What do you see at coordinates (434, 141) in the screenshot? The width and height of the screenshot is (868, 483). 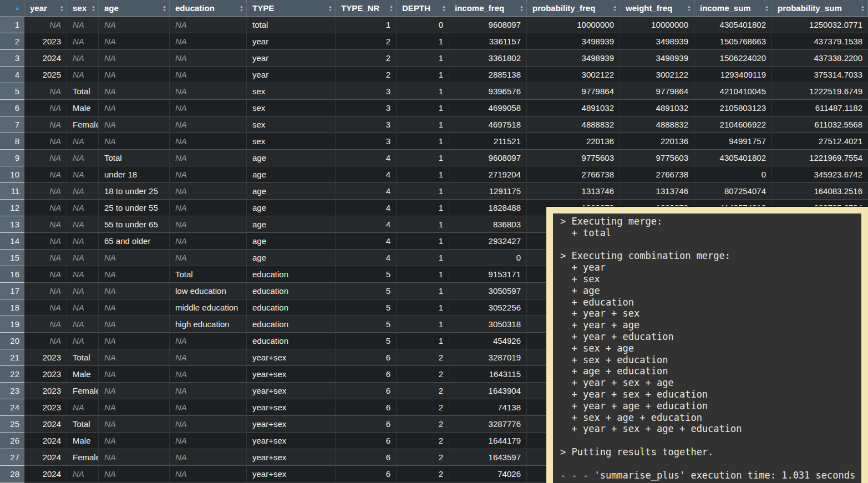 I see `table-row: 8NANANANAsex3121152122013622013694991757…` at bounding box center [434, 141].